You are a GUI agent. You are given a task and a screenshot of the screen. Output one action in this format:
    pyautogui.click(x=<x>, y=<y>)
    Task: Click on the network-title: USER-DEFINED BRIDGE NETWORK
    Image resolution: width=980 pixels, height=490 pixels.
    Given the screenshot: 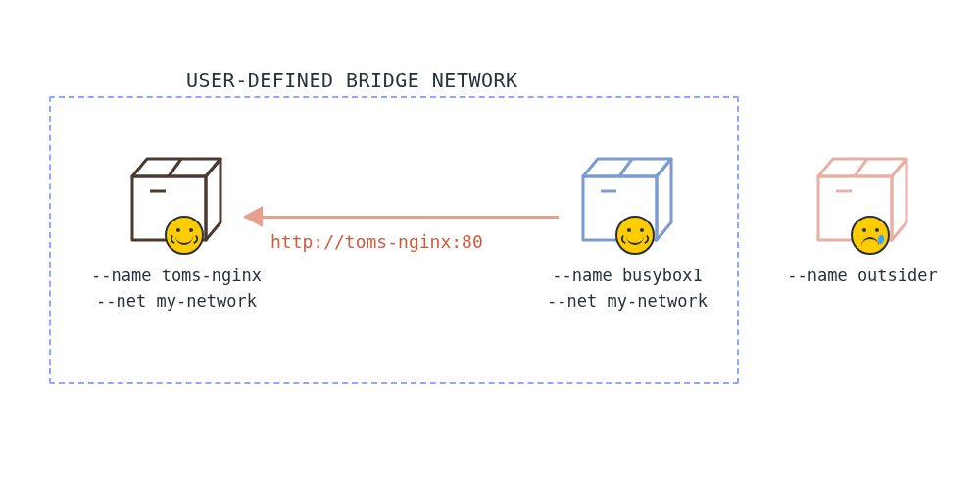 What is the action you would take?
    pyautogui.click(x=353, y=80)
    